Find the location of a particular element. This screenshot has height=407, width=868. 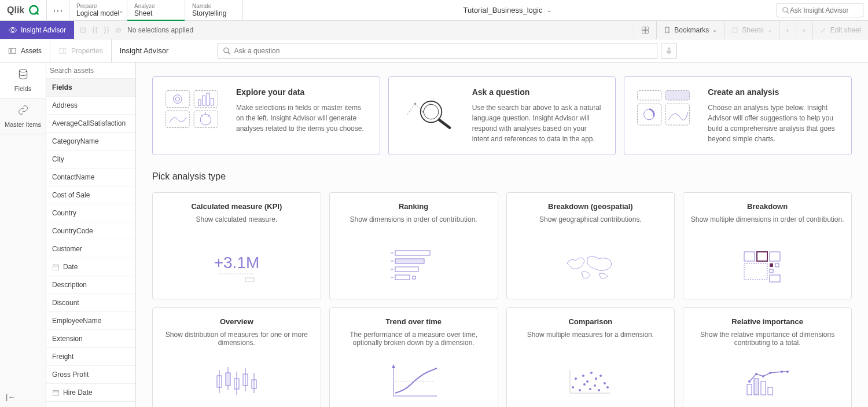

field-label: Address is located at coordinates (65, 105).